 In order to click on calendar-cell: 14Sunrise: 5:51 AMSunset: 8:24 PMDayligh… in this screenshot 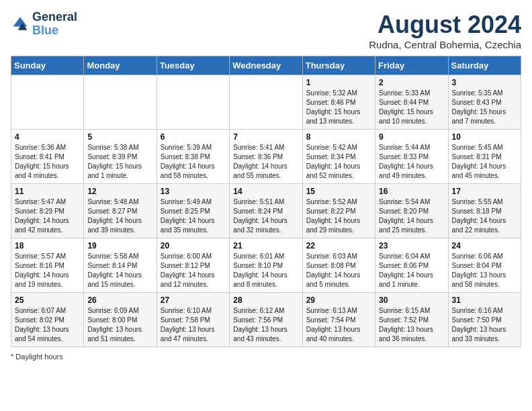, I will do `click(266, 211)`.